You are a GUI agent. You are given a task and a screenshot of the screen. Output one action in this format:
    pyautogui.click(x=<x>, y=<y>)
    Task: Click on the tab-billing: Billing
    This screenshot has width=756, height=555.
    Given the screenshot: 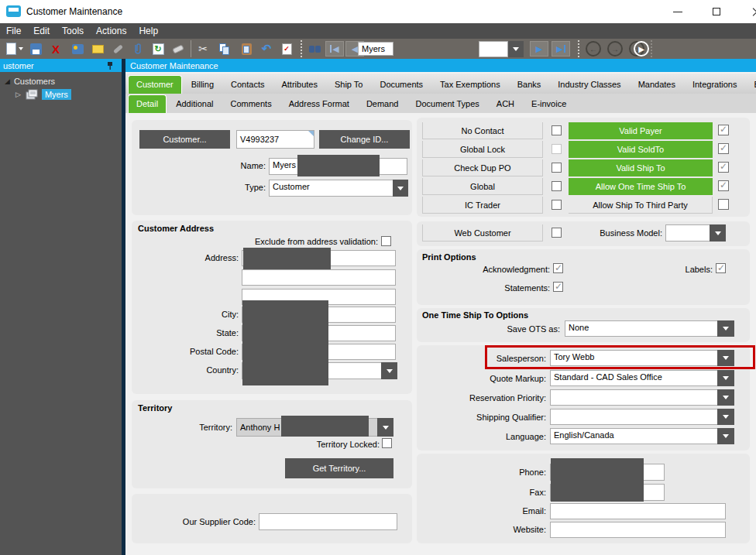 What is the action you would take?
    pyautogui.click(x=203, y=85)
    